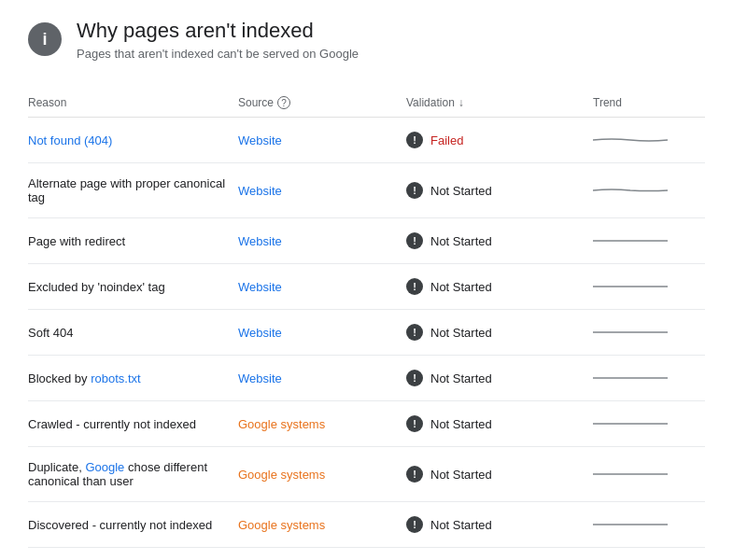 This screenshot has width=733, height=560. Describe the element at coordinates (500, 140) in the screenshot. I see `validation-cell: !Failed` at that location.